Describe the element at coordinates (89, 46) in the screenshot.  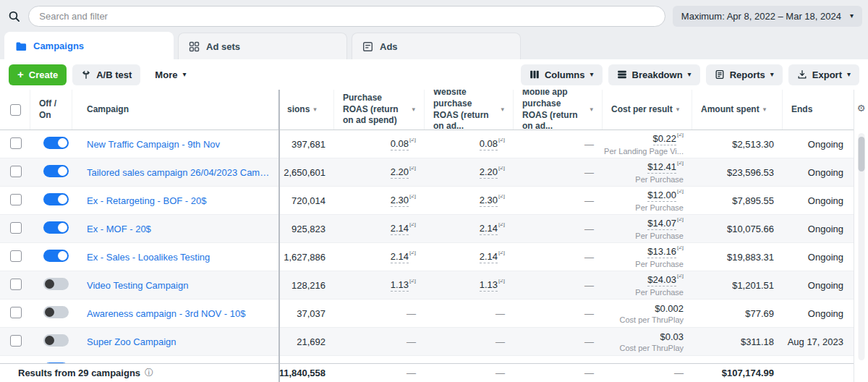
I see `tab-campaigns: Campaigns` at that location.